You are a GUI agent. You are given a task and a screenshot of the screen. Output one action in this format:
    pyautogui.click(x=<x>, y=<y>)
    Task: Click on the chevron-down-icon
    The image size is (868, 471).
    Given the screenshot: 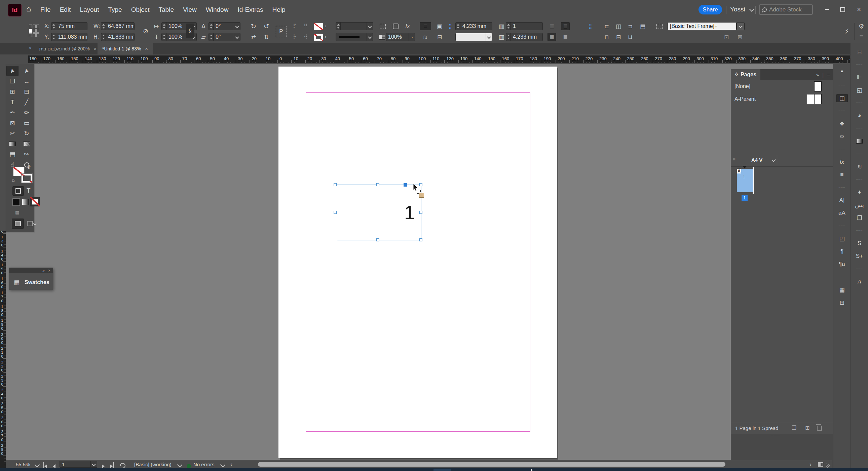 What is the action you would take?
    pyautogui.click(x=752, y=9)
    